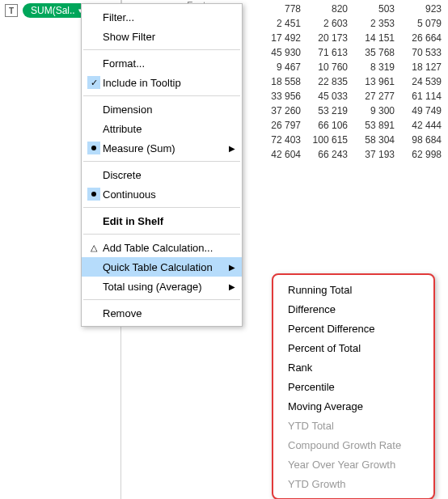 The width and height of the screenshot is (448, 499). What do you see at coordinates (378, 53) in the screenshot?
I see `table-cell: 35 768` at bounding box center [378, 53].